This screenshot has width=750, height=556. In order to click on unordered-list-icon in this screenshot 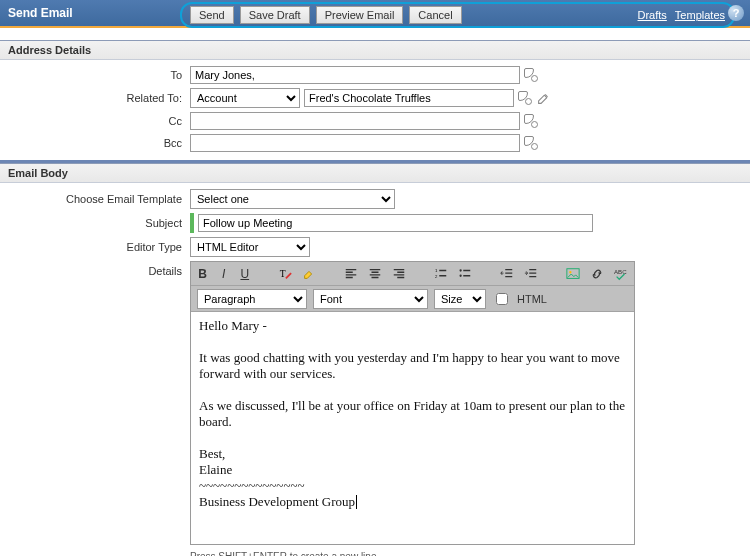, I will do `click(465, 274)`.